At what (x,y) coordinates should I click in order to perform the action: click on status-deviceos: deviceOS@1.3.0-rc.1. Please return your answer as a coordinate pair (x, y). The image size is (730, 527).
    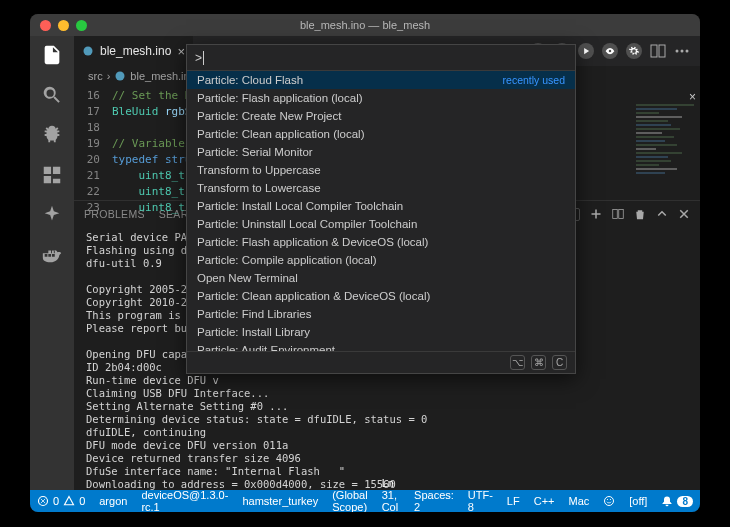
    Looking at the image, I should click on (184, 501).